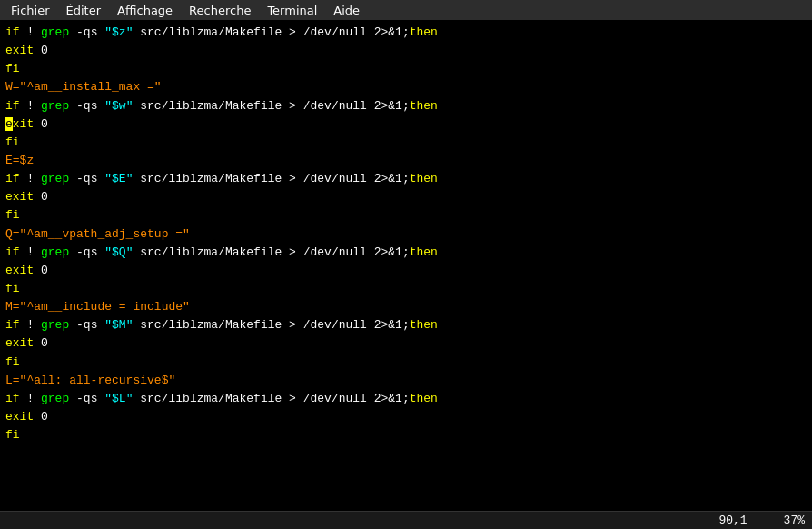  I want to click on menu-aide: Aide, so click(347, 11).